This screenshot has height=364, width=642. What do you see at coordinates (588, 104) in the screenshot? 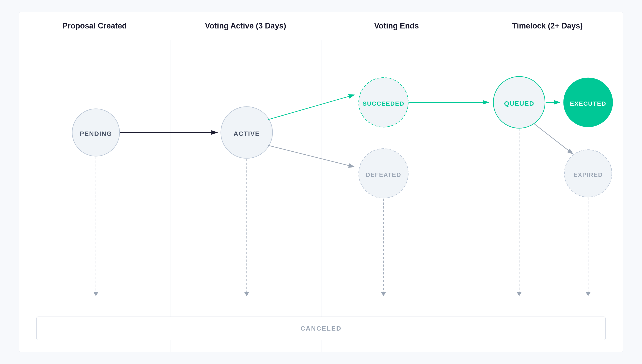
I see `svg-text: EXECUTED` at bounding box center [588, 104].